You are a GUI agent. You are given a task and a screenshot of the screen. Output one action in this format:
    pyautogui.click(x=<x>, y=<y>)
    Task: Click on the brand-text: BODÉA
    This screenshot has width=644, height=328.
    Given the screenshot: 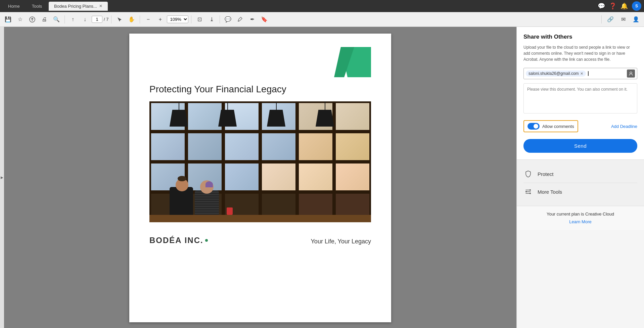 What is the action you would take?
    pyautogui.click(x=166, y=240)
    